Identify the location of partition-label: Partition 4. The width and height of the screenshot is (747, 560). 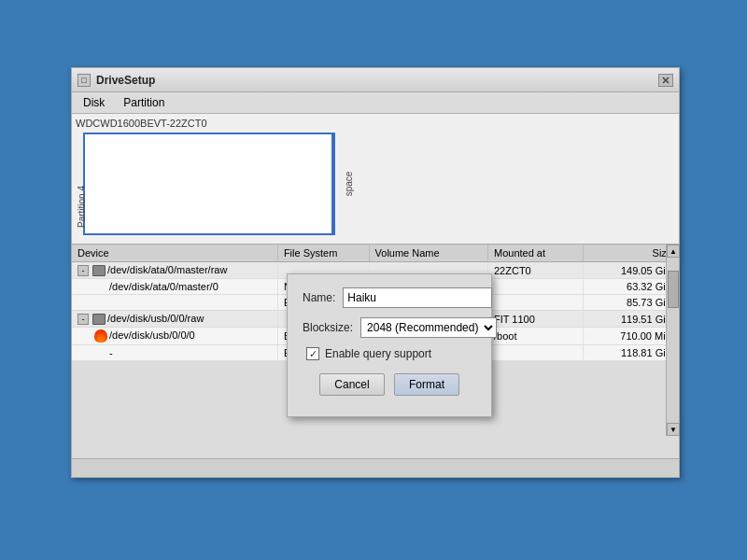
(82, 207).